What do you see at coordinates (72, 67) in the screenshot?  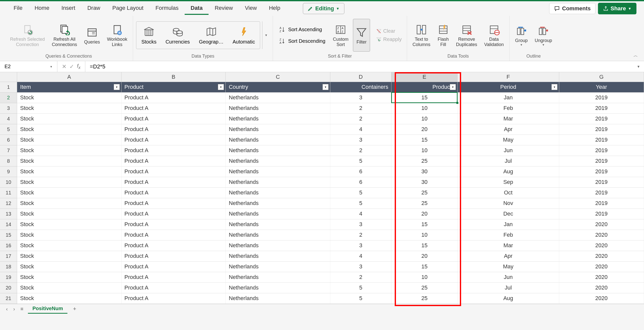 I see `accept-formula-icon: ✓` at bounding box center [72, 67].